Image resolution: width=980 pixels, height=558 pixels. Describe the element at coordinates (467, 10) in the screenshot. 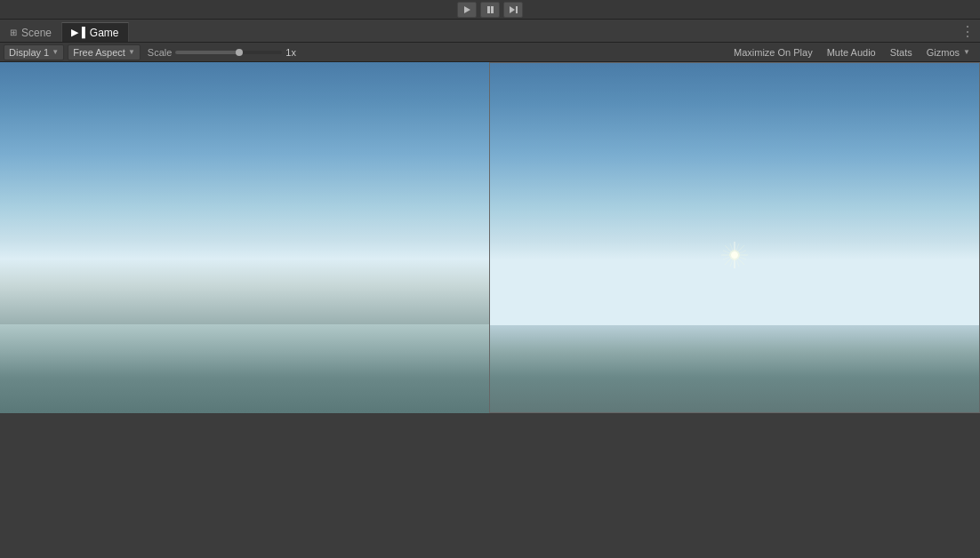

I see `play-button` at that location.